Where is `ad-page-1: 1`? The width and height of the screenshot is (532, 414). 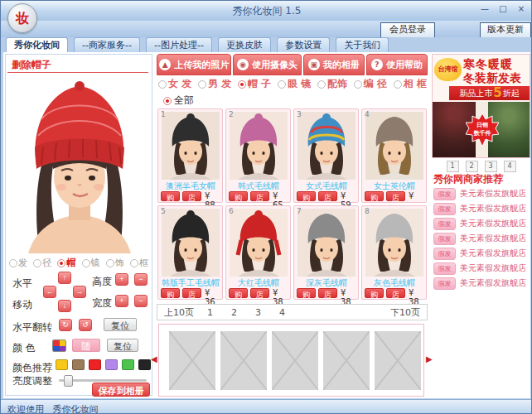
ad-page-1: 1 is located at coordinates (452, 166).